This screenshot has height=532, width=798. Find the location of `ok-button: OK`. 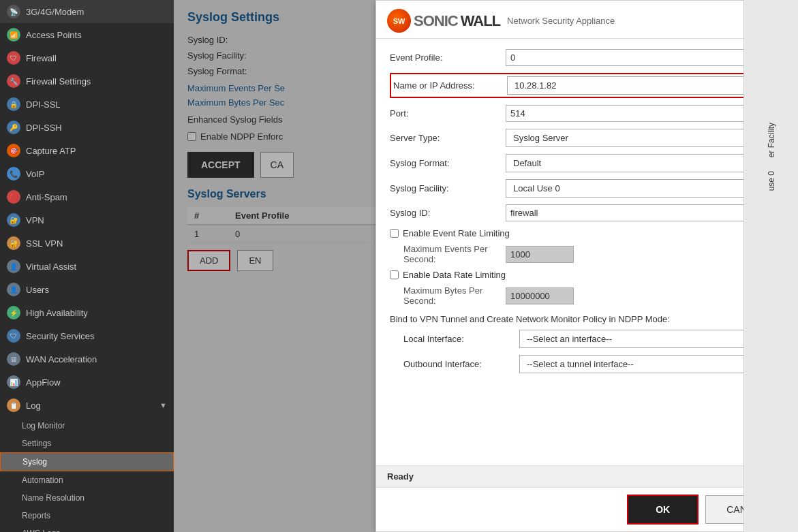

ok-button: OK is located at coordinates (662, 510).